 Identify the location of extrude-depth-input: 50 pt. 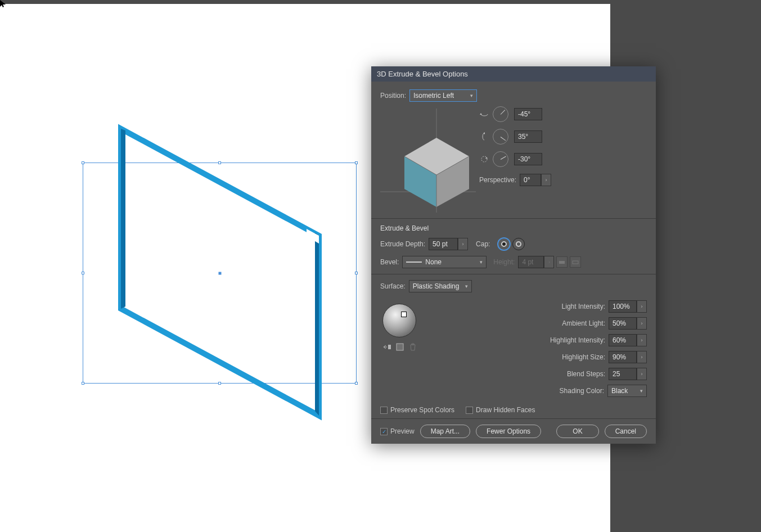
(443, 244).